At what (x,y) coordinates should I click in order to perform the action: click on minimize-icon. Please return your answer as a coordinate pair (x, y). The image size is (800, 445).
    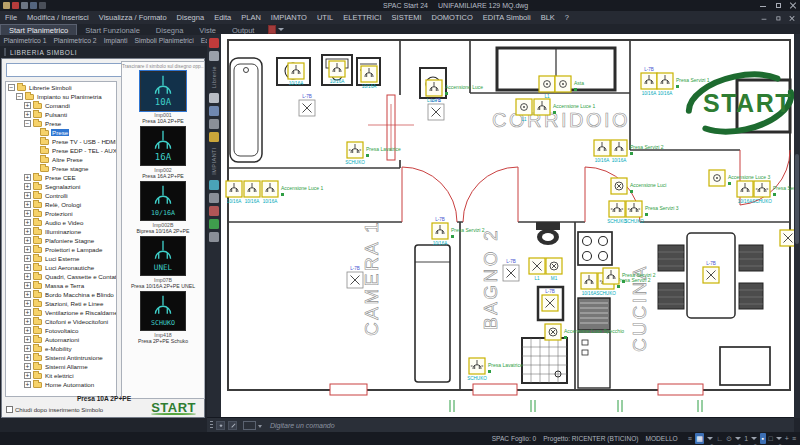
    Looking at the image, I should click on (763, 5).